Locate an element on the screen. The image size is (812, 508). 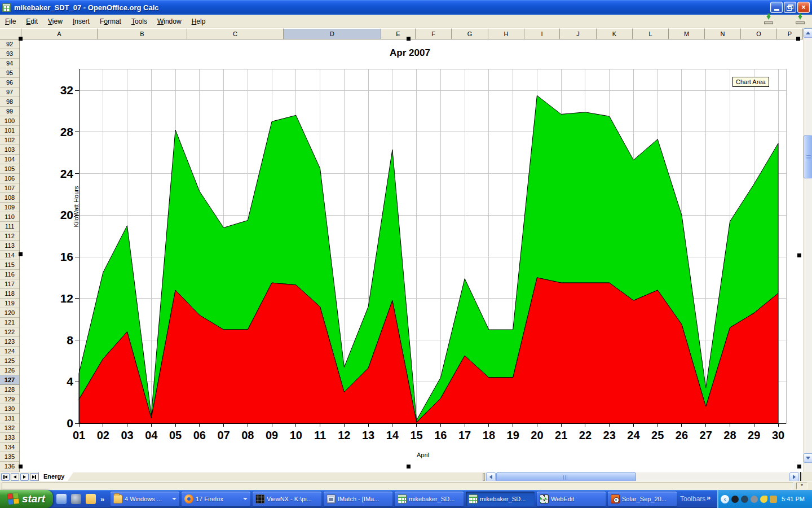
column-header-l: L is located at coordinates (651, 34).